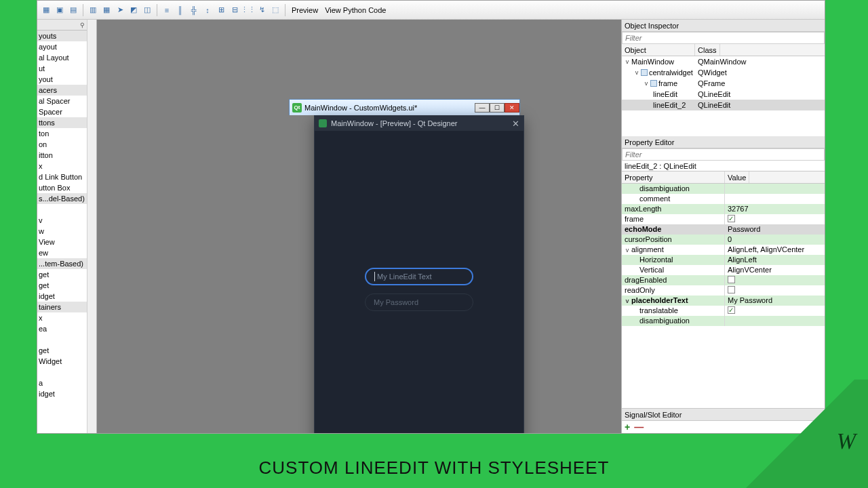  I want to click on property-row: maxLength32767, so click(723, 209).